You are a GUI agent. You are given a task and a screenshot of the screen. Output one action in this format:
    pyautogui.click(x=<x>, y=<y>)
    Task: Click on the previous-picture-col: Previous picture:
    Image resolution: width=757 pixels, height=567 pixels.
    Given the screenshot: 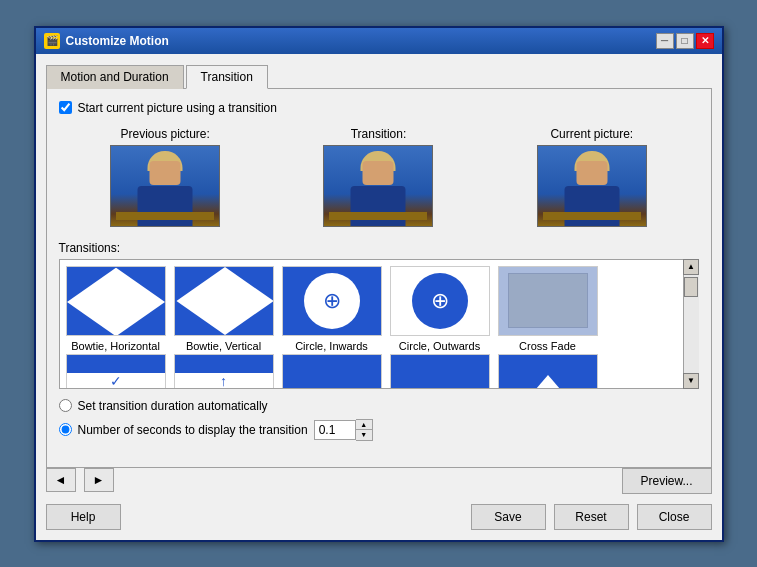 What is the action you would take?
    pyautogui.click(x=165, y=177)
    